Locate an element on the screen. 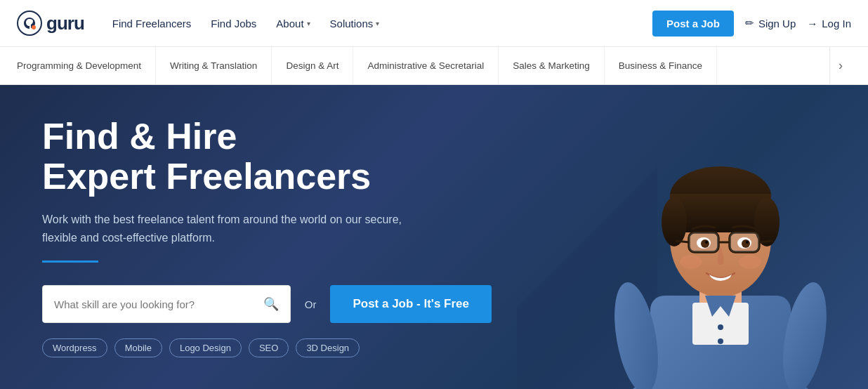 The width and height of the screenshot is (868, 389). post-job-button: Post a Job is located at coordinates (693, 24).